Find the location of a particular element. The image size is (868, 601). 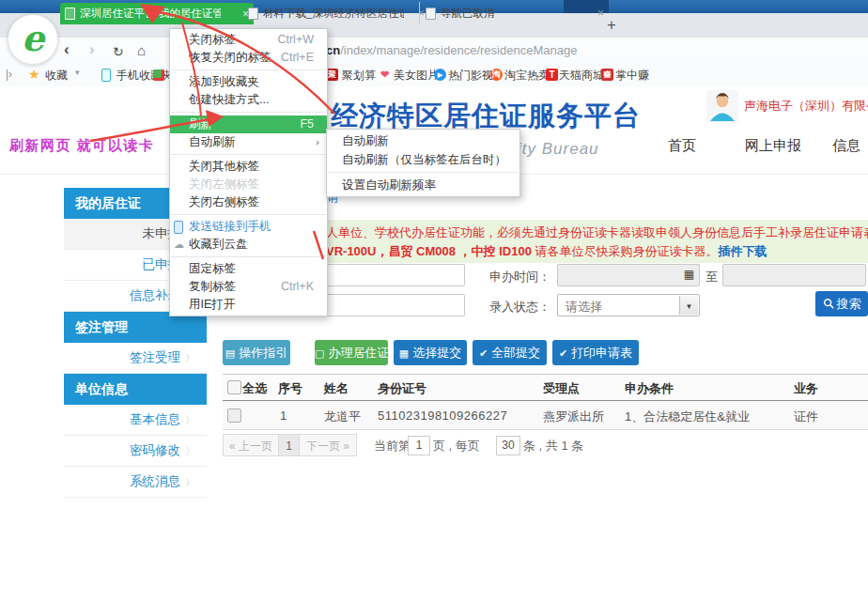

page-number-button: 1 is located at coordinates (289, 445).